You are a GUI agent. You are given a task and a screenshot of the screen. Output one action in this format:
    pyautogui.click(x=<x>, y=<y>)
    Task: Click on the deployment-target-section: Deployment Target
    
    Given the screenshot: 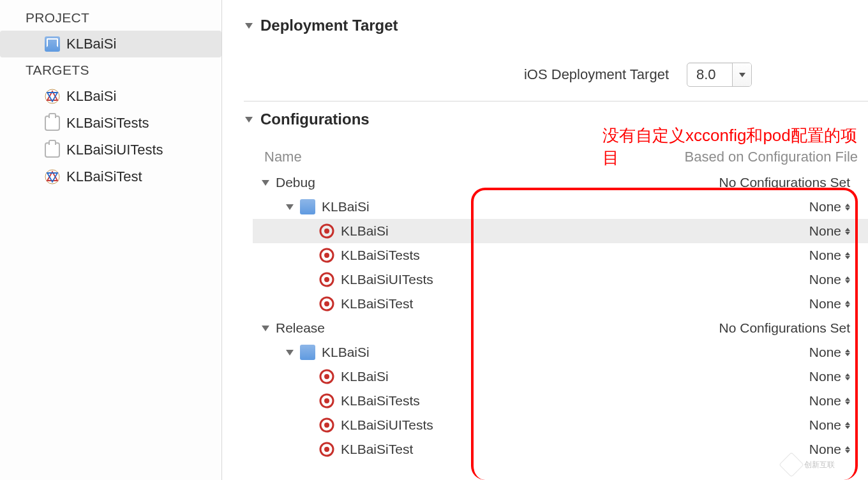 What is the action you would take?
    pyautogui.click(x=545, y=26)
    